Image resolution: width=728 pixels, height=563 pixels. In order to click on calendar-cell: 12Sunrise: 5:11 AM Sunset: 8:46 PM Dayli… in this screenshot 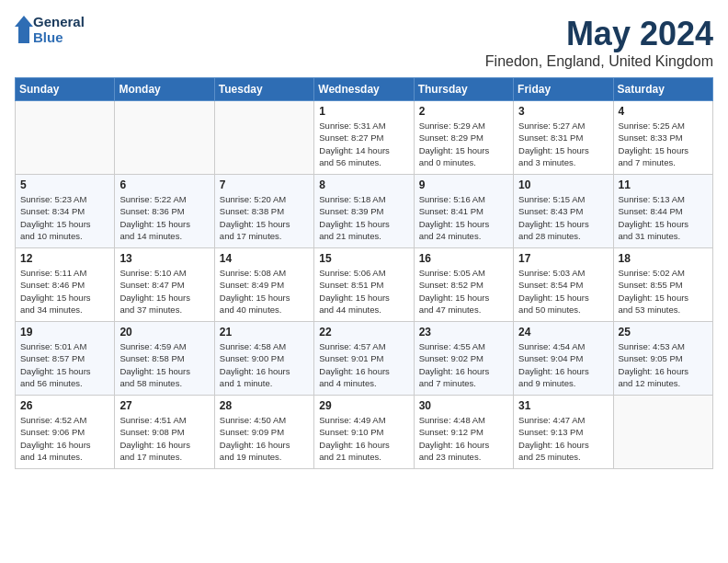, I will do `click(65, 285)`.